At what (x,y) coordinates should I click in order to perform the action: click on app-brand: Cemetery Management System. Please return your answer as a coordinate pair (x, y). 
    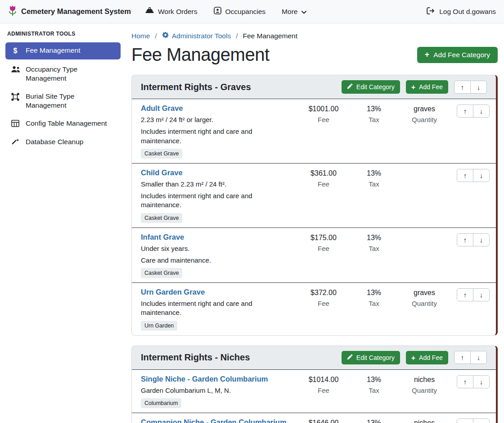
    Looking at the image, I should click on (69, 12).